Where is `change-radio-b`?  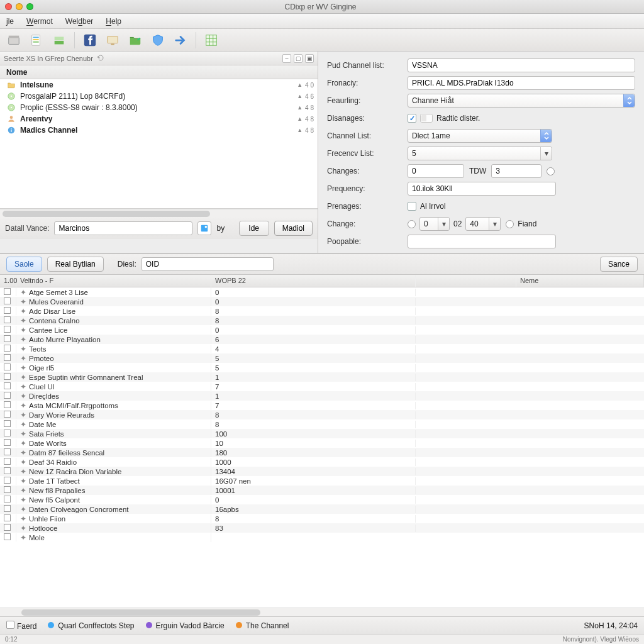 change-radio-b is located at coordinates (509, 224).